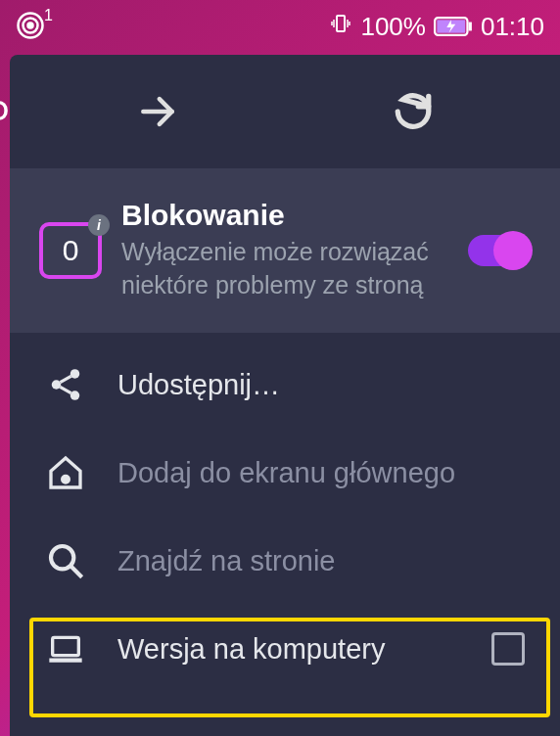 Image resolution: width=560 pixels, height=736 pixels. What do you see at coordinates (158, 112) in the screenshot?
I see `forward-button` at bounding box center [158, 112].